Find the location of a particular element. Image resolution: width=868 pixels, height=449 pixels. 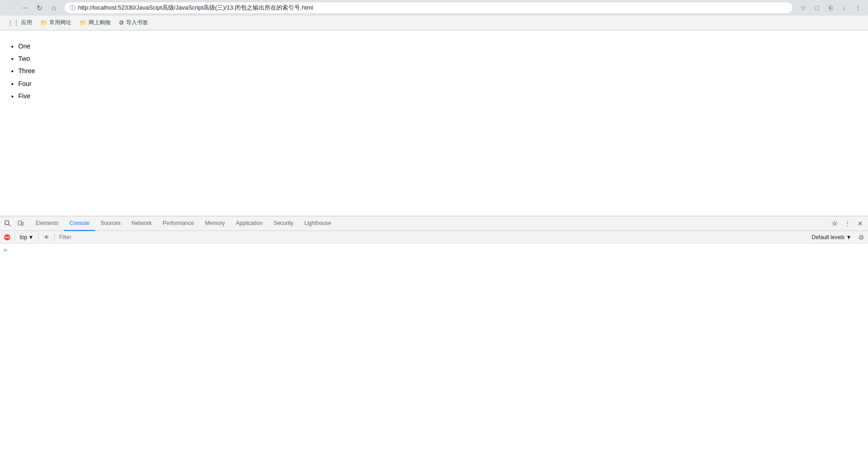

console-caret: > is located at coordinates (5, 250).